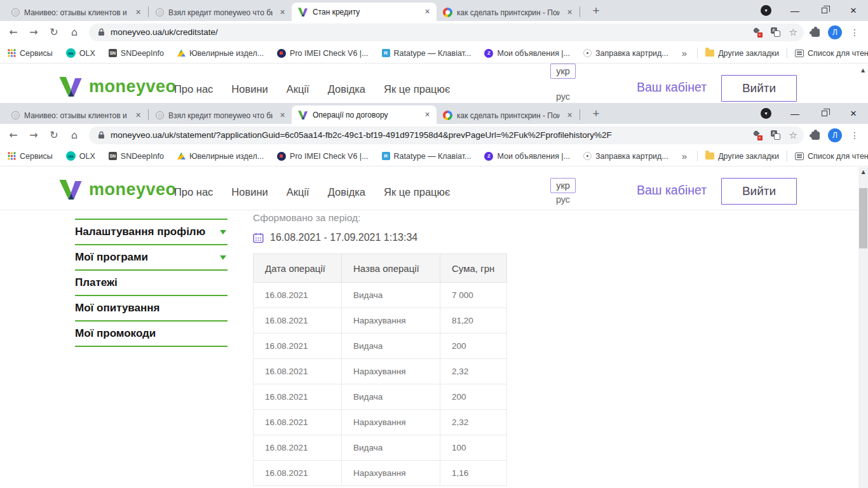  What do you see at coordinates (446, 135) in the screenshot?
I see `address-bar: moneyveo.ua/uk/statement/?applicationGui…` at bounding box center [446, 135].